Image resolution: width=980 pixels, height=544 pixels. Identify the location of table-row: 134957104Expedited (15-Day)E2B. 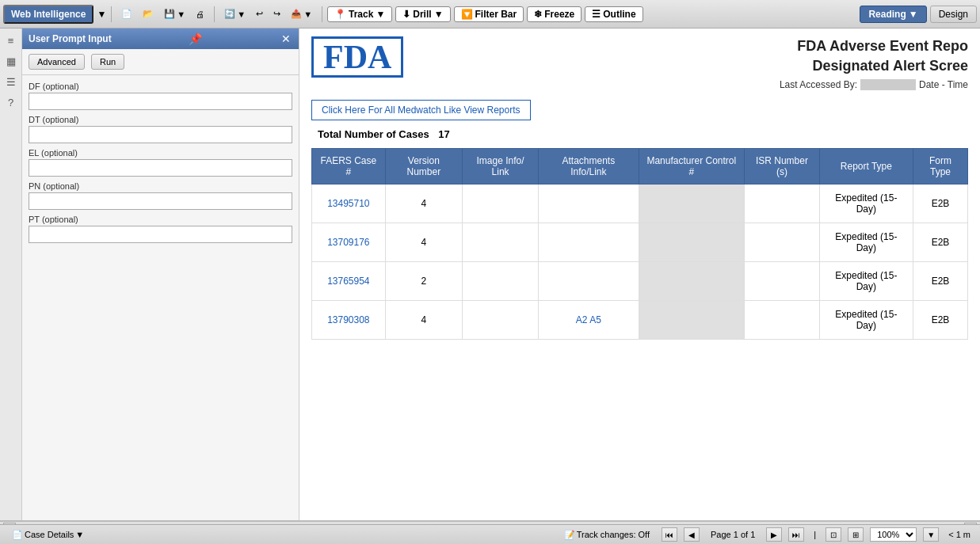
(640, 204).